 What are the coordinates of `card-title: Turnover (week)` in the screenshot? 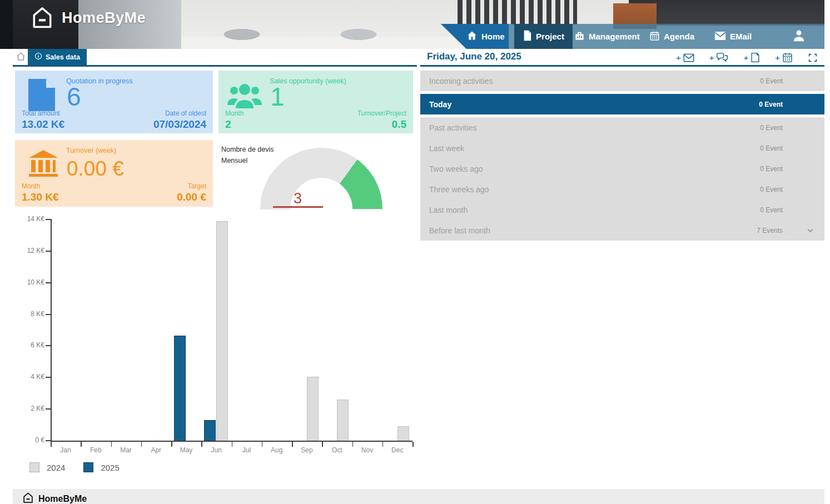 It's located at (91, 151).